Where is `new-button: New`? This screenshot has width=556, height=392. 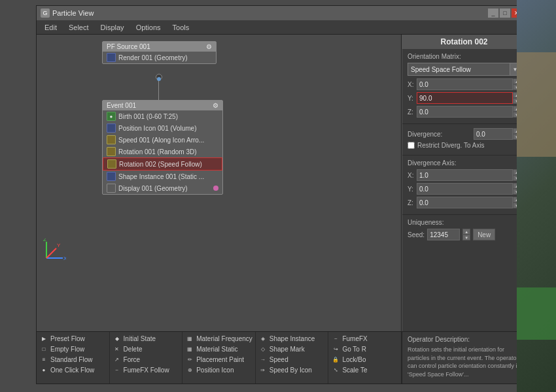 new-button: New is located at coordinates (484, 235).